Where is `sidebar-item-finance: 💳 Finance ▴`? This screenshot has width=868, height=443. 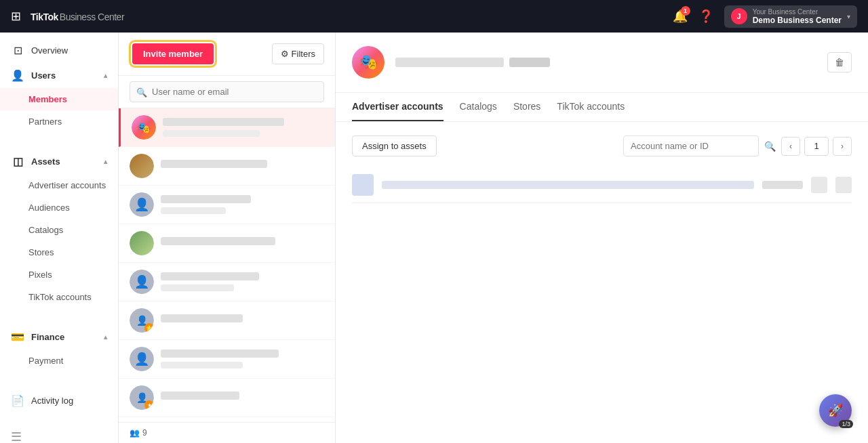
sidebar-item-finance: 💳 Finance ▴ is located at coordinates (59, 337).